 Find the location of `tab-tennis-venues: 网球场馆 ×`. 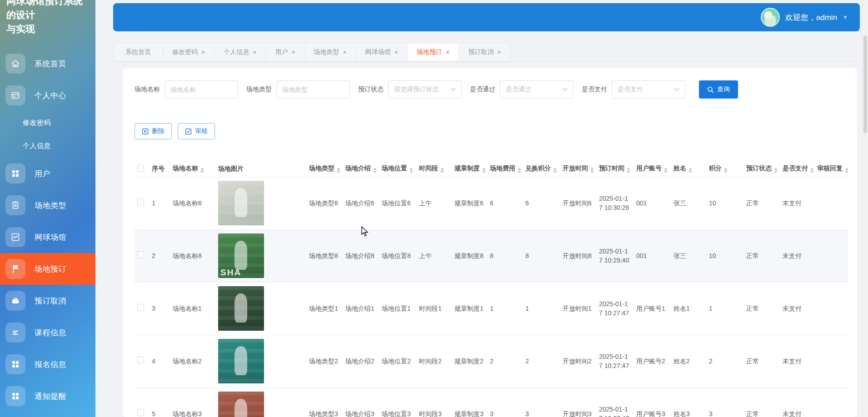

tab-tennis-venues: 网球场馆 × is located at coordinates (382, 52).